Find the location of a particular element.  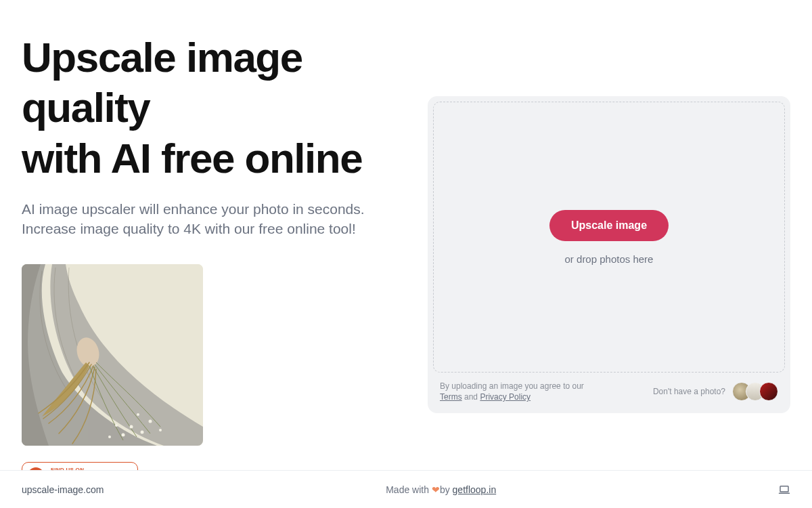

terms-link: Terms is located at coordinates (451, 397).